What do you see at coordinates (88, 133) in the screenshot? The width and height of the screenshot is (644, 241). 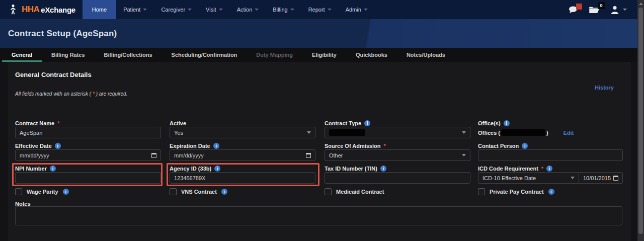 I see `contract-name-input` at bounding box center [88, 133].